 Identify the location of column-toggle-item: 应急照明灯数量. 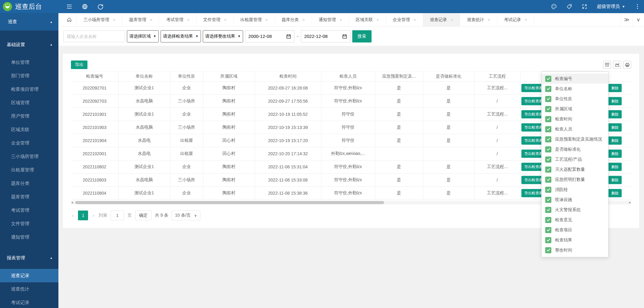
(575, 180).